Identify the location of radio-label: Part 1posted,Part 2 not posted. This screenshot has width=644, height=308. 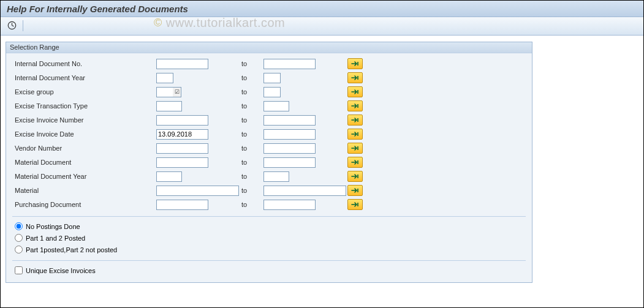
(71, 250).